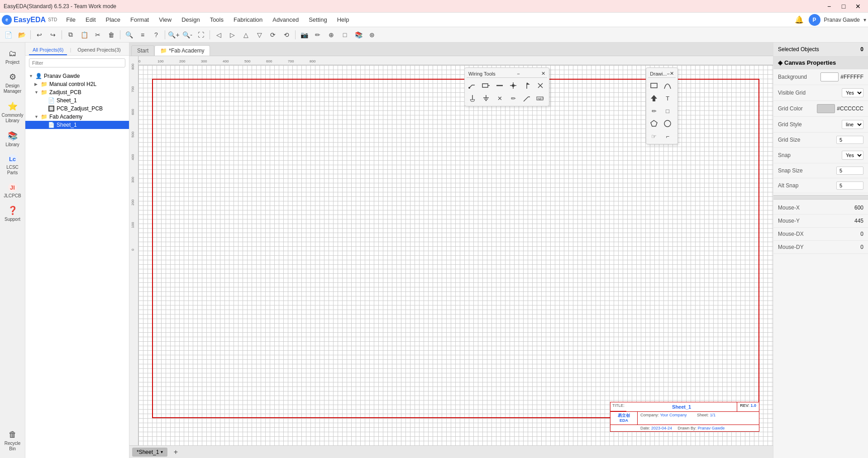 The width and height of the screenshot is (868, 458). What do you see at coordinates (99, 50) in the screenshot?
I see `tab-opened-projects: Opened Projects(3)` at bounding box center [99, 50].